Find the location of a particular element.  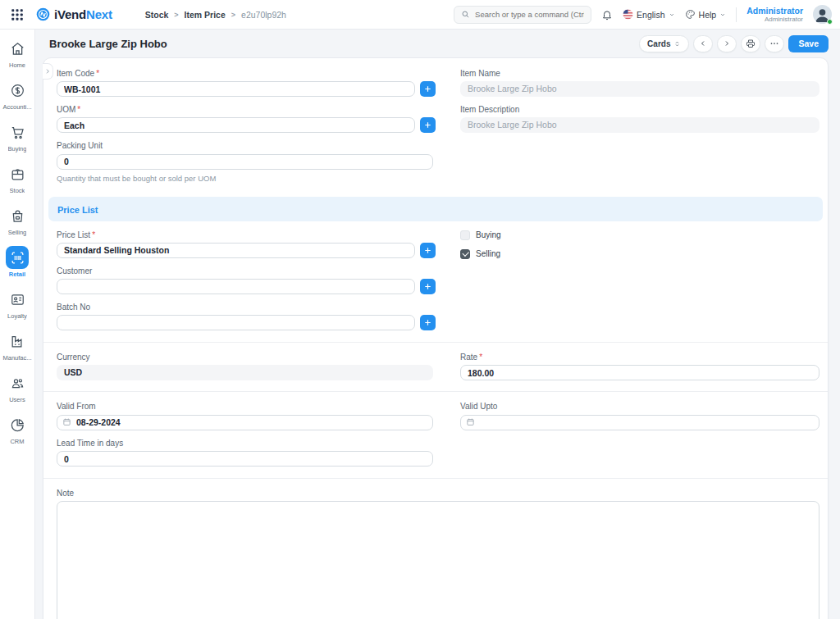

breadcrumb-stock: Stock is located at coordinates (158, 15).